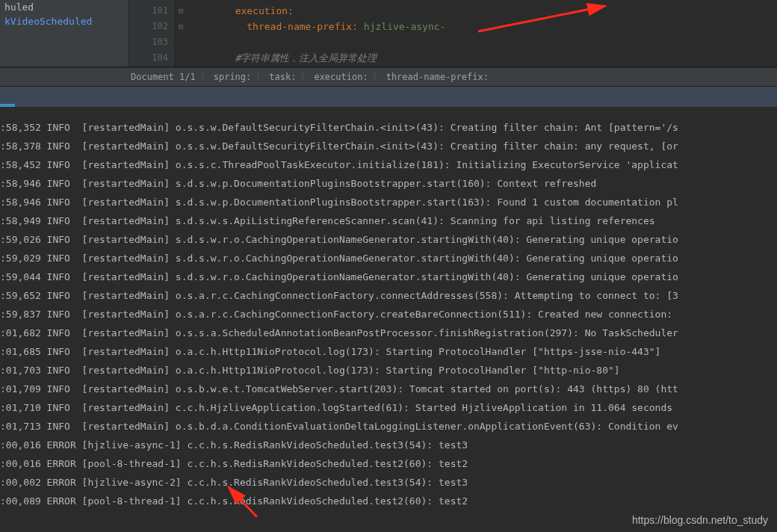  I want to click on breadcrumb-item: Document 1/1〉, so click(172, 78).